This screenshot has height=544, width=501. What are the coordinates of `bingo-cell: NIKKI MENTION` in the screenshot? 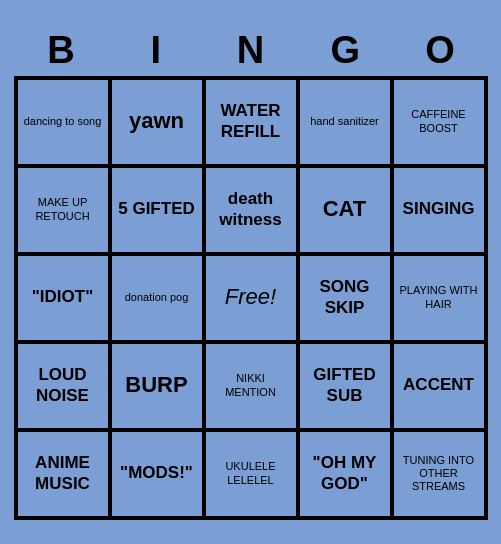 It's located at (251, 386).